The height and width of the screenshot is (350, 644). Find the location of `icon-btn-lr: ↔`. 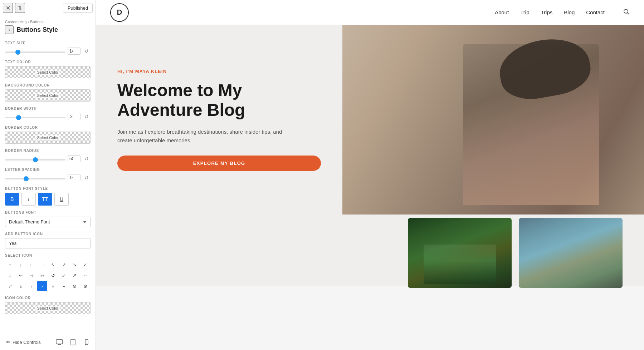

icon-btn-lr: ↔ is located at coordinates (85, 275).